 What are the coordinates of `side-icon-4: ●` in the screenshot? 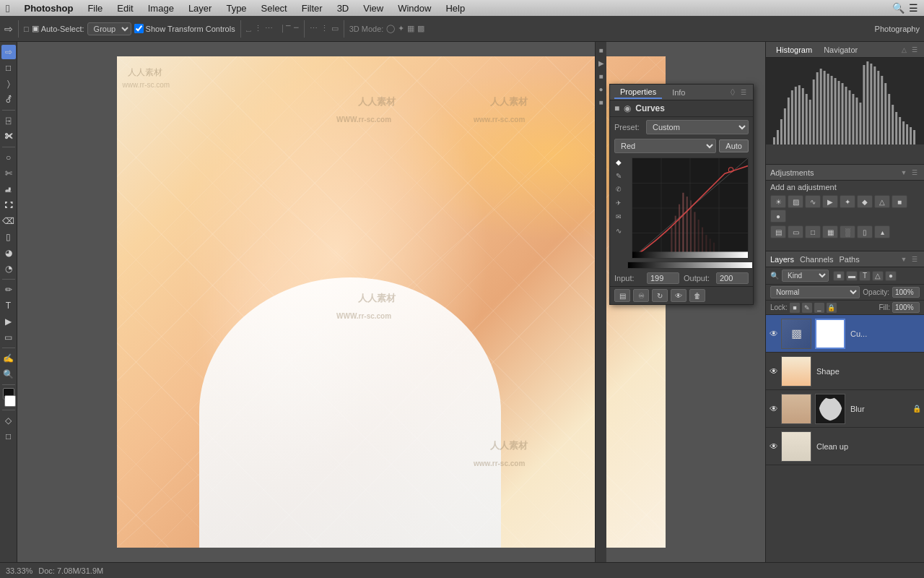 It's located at (601, 89).